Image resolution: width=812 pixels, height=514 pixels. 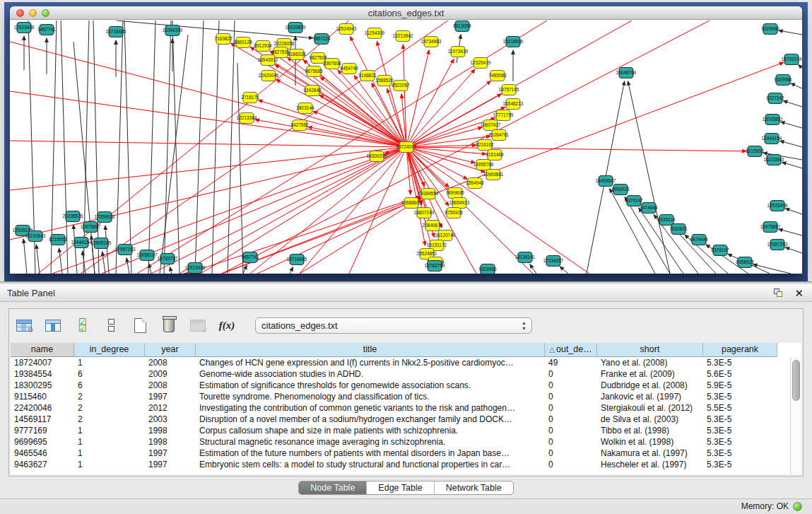 What do you see at coordinates (406, 374) in the screenshot?
I see `table-row: 1938455462009Genome-wide association stu…` at bounding box center [406, 374].